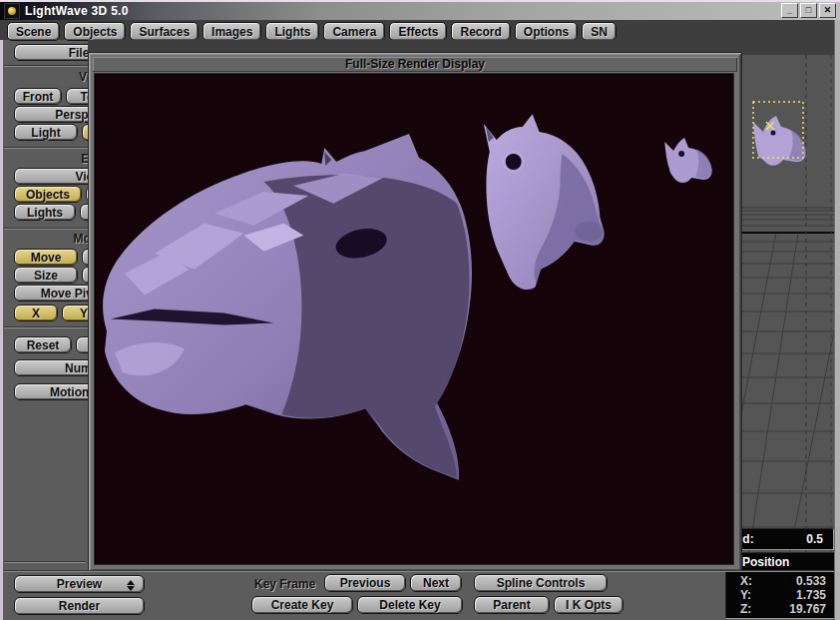  I want to click on reset-button: Reset, so click(43, 345).